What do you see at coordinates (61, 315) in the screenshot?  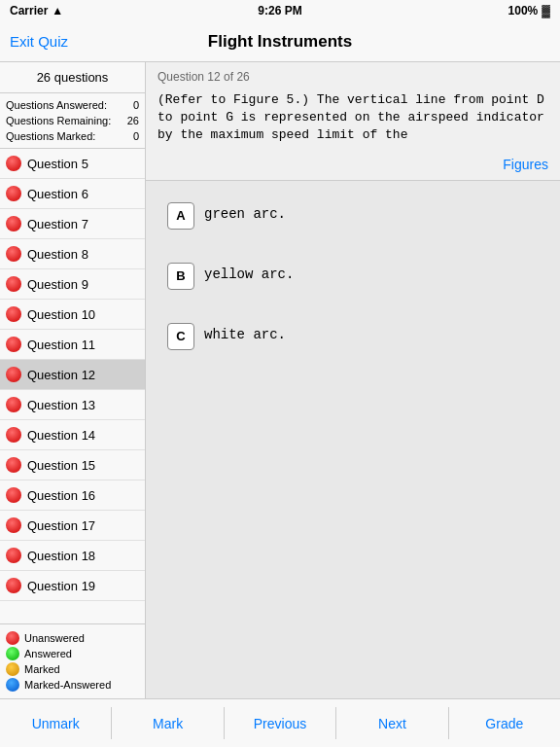 I see `question-label: Question 10` at bounding box center [61, 315].